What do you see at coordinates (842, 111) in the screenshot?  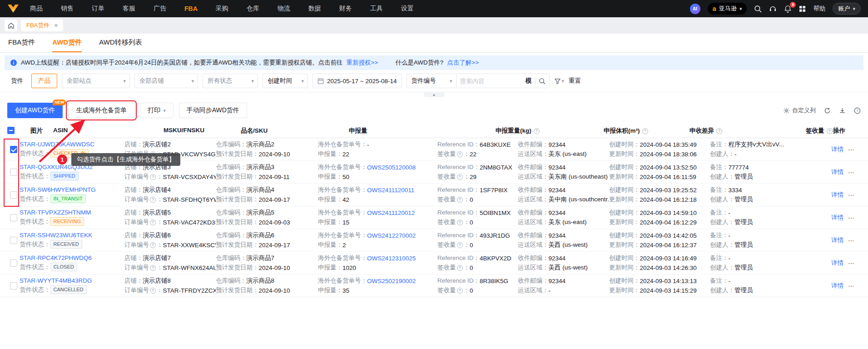 I see `export-download-icon` at bounding box center [842, 111].